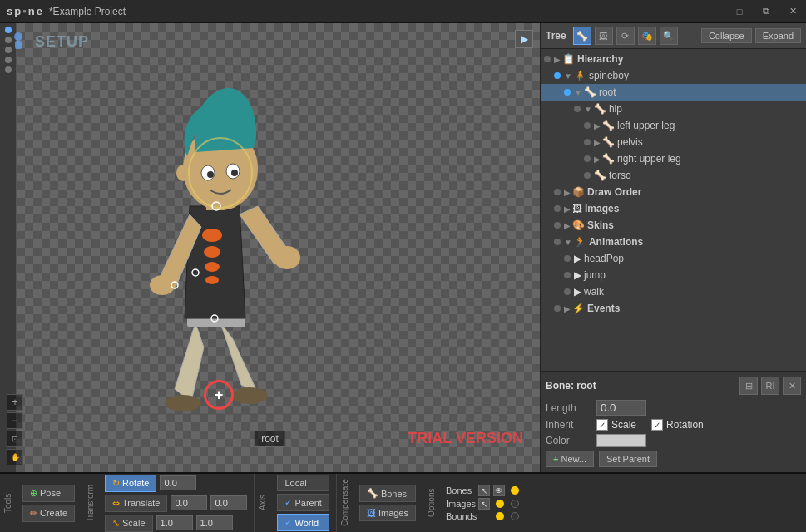 The width and height of the screenshot is (806, 532). I want to click on tree-row-skins: ▶ 🎨 Skins, so click(674, 225).